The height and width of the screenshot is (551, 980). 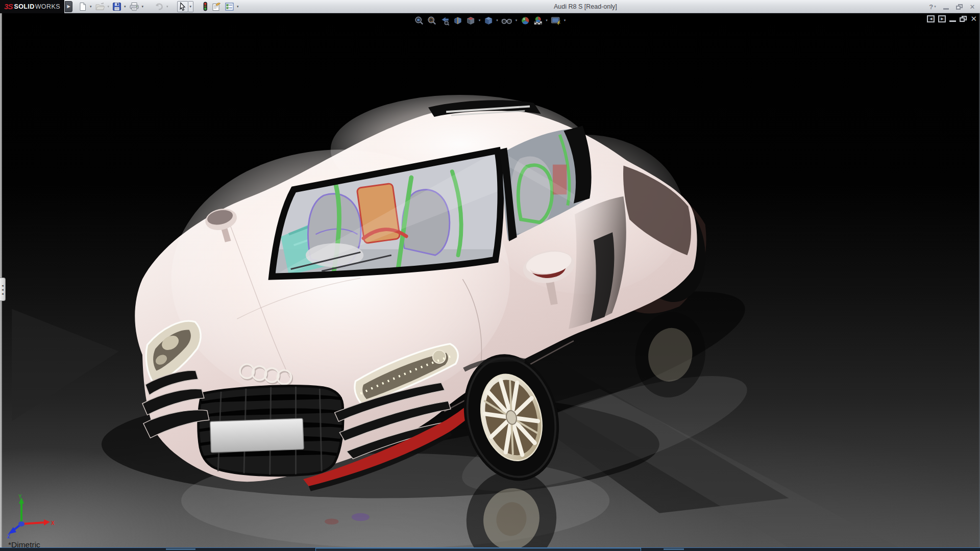 What do you see at coordinates (9, 536) in the screenshot?
I see `triad-z-label: Z` at bounding box center [9, 536].